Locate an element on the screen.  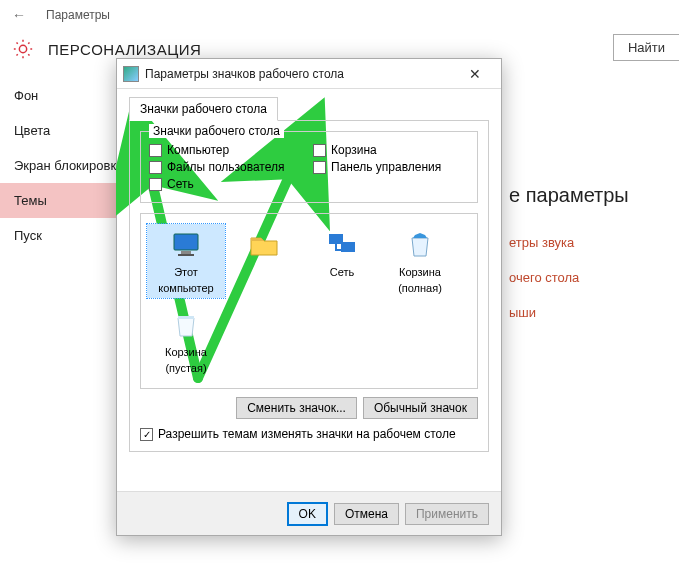
checkbox-recycle-label: Корзина is located at coordinates (354, 150).